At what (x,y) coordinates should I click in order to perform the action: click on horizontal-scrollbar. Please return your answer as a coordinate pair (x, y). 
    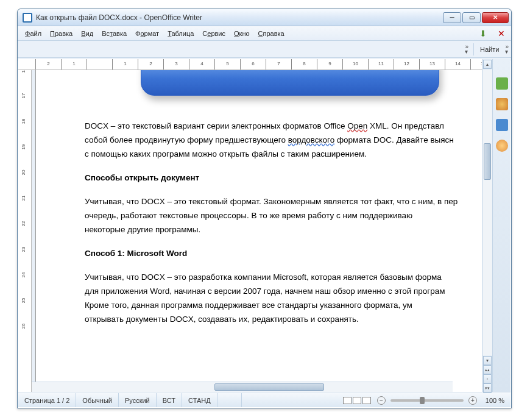
    Looking at the image, I should click on (242, 386).